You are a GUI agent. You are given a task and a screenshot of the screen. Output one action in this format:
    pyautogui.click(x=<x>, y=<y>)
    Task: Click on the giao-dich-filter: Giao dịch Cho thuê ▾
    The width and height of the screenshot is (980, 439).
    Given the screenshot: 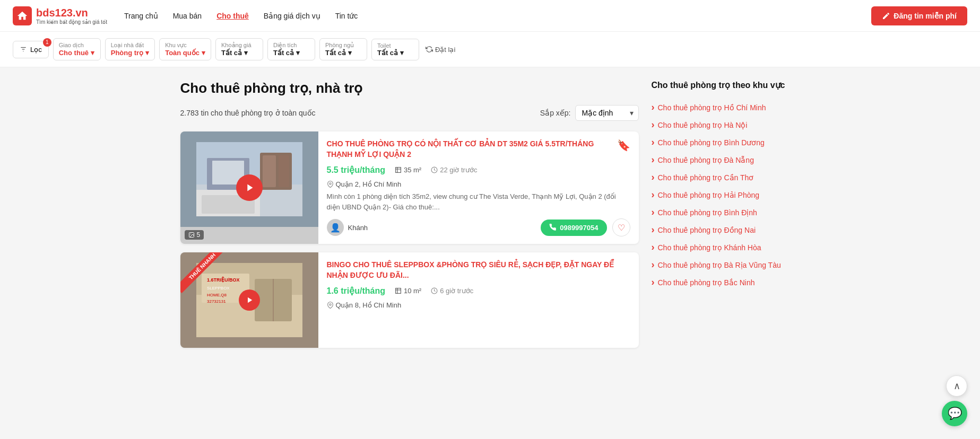 What is the action you would take?
    pyautogui.click(x=77, y=49)
    